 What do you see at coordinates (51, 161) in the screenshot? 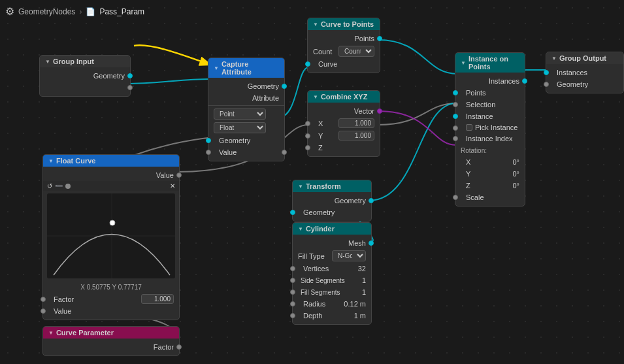
I see `fc-collapse-icon: ▼` at bounding box center [51, 161].